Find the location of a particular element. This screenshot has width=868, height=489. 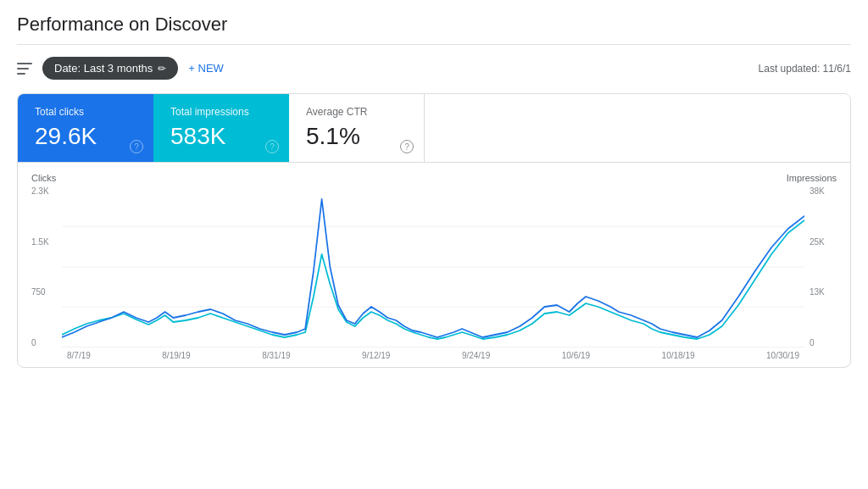

metric-impressions-value: 583K is located at coordinates (221, 136).